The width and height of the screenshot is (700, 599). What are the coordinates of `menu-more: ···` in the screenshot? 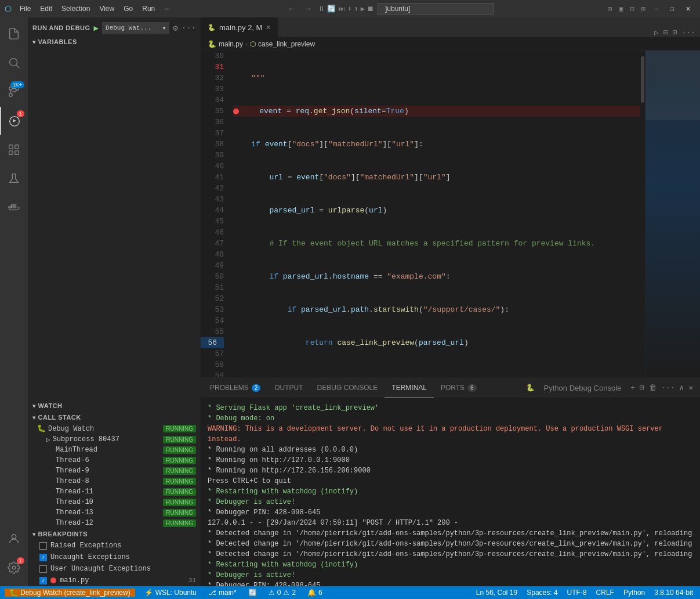 It's located at (167, 9).